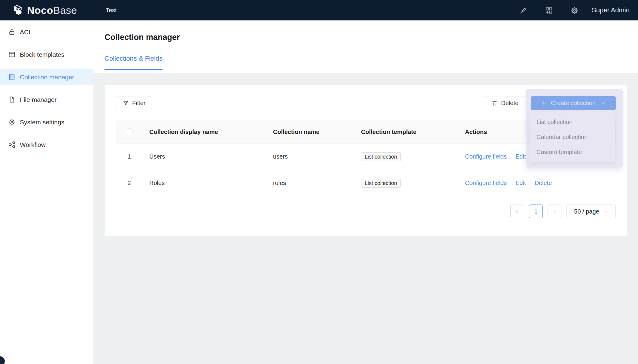 Image resolution: width=638 pixels, height=364 pixels. Describe the element at coordinates (52, 10) in the screenshot. I see `brand-text: NocoBase` at that location.